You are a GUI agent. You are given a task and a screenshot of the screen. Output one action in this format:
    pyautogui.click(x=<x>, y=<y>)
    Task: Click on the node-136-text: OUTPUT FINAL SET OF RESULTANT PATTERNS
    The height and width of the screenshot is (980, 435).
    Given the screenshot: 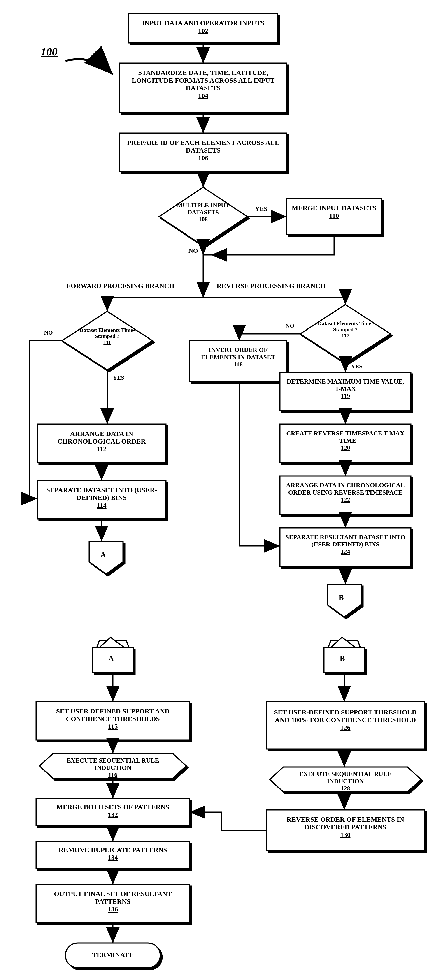 What is the action you would take?
    pyautogui.click(x=113, y=897)
    